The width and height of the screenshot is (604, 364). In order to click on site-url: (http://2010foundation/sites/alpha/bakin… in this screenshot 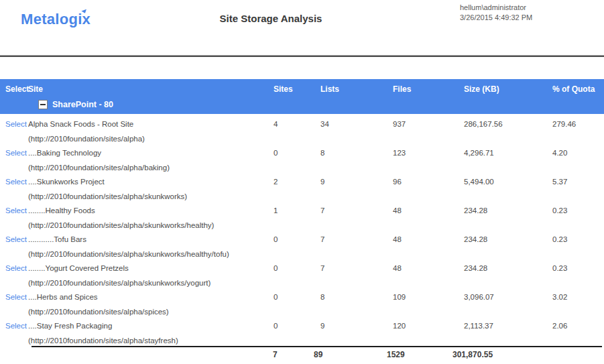, I will do `click(151, 168)`.